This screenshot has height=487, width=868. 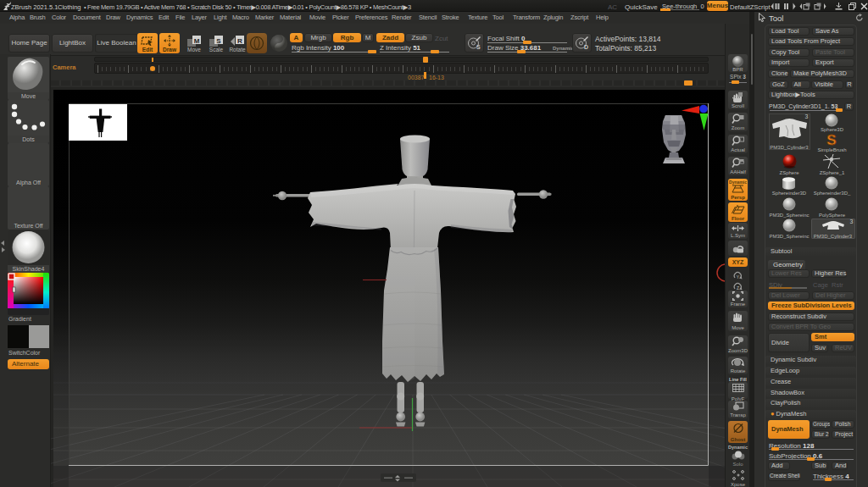 What do you see at coordinates (587, 47) in the screenshot?
I see `svg-text: D` at bounding box center [587, 47].